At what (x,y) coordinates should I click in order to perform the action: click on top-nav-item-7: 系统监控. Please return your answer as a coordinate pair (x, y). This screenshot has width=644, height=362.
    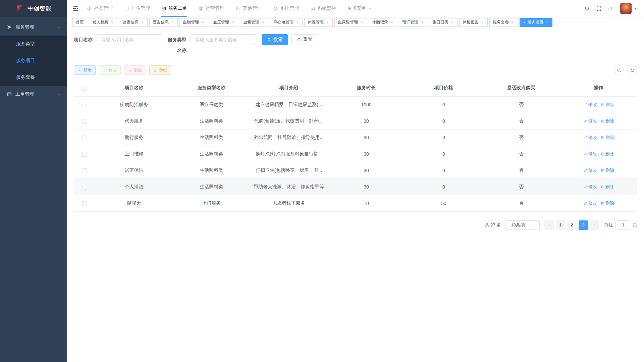
    Looking at the image, I should click on (323, 8).